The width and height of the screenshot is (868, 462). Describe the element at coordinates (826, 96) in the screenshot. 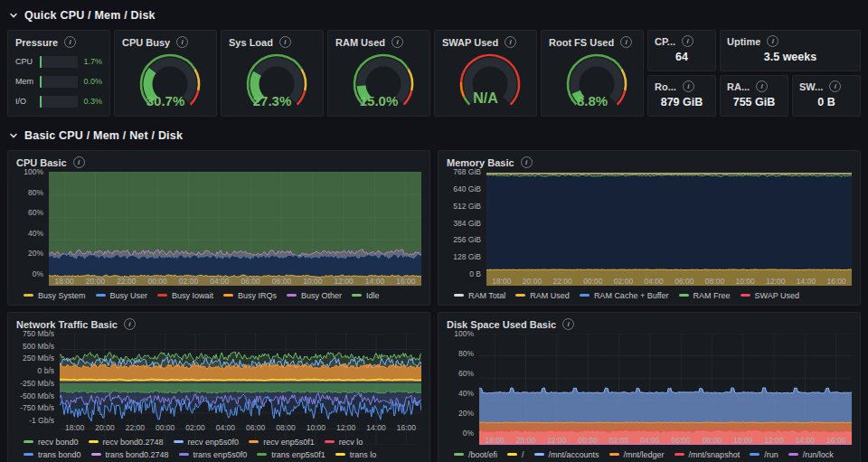

I see `swap-total-stat-panel: SW... i 0 B` at that location.